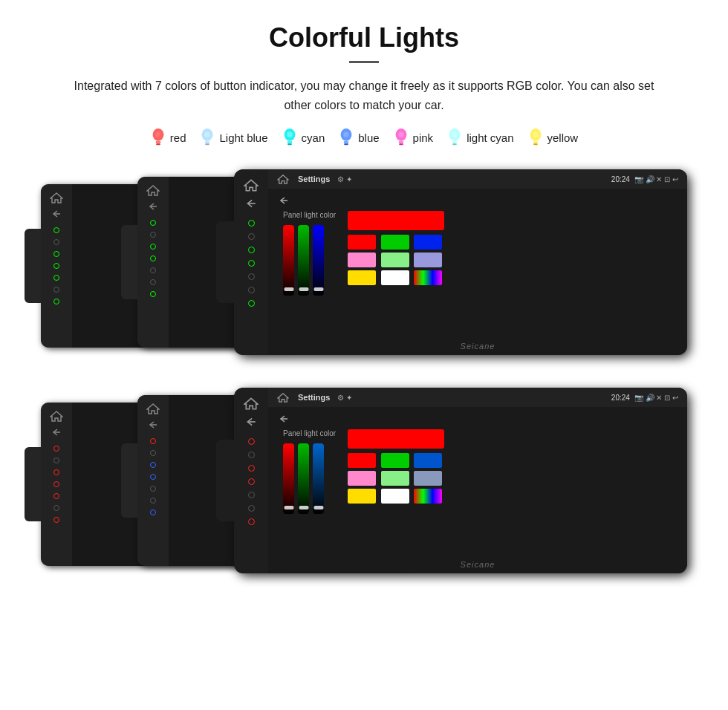 The height and width of the screenshot is (710, 728). Describe the element at coordinates (346, 137) in the screenshot. I see `bulb-icon-blue` at that location.